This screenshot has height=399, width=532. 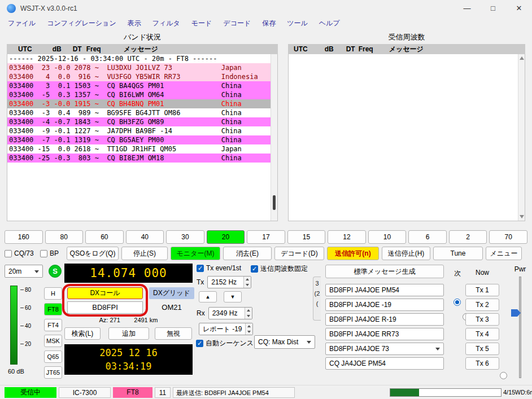 I want to click on tx-even-checkbox-box, so click(x=200, y=269).